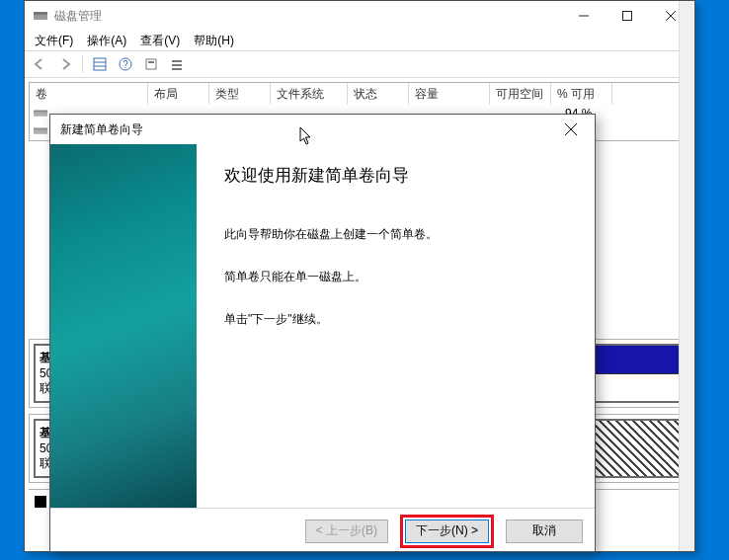  I want to click on menu-file: 文件(F), so click(53, 41).